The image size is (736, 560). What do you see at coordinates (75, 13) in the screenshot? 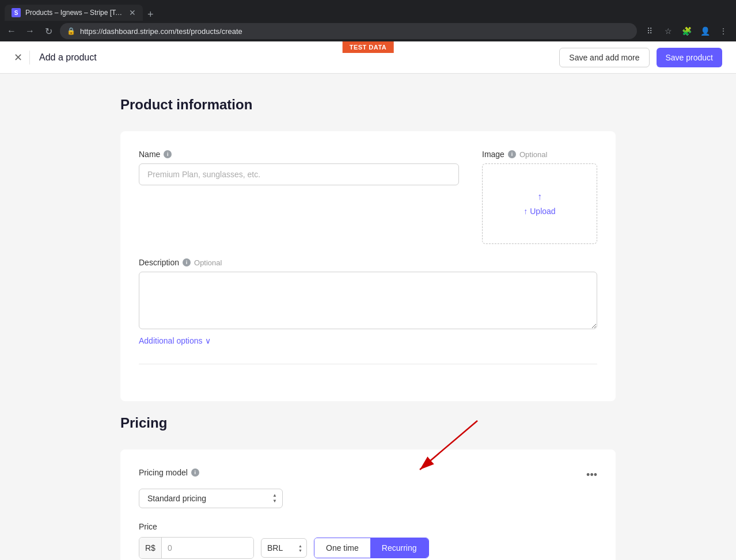
I see `tab-title: Products – Ignews – Stripe [Test]` at bounding box center [75, 13].